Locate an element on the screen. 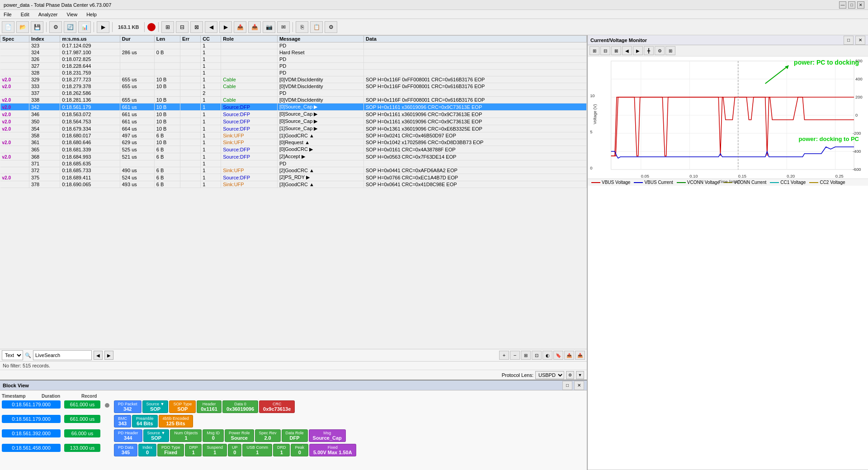 This screenshot has height=470, width=868. table-row: v2.0 361 0:18.680.646 629 us 10 B 1 Sink… is located at coordinates (294, 143).